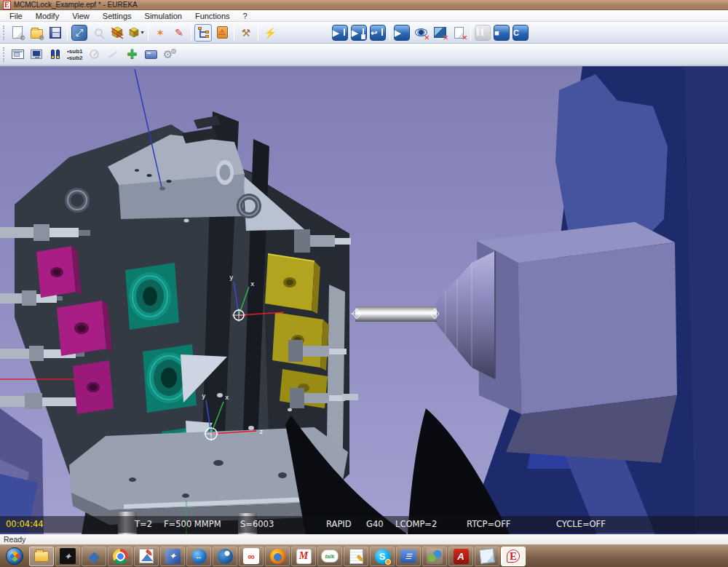 This screenshot has width=728, height=567. Describe the element at coordinates (359, 33) in the screenshot. I see `step-tool-icon: ▶` at that location.